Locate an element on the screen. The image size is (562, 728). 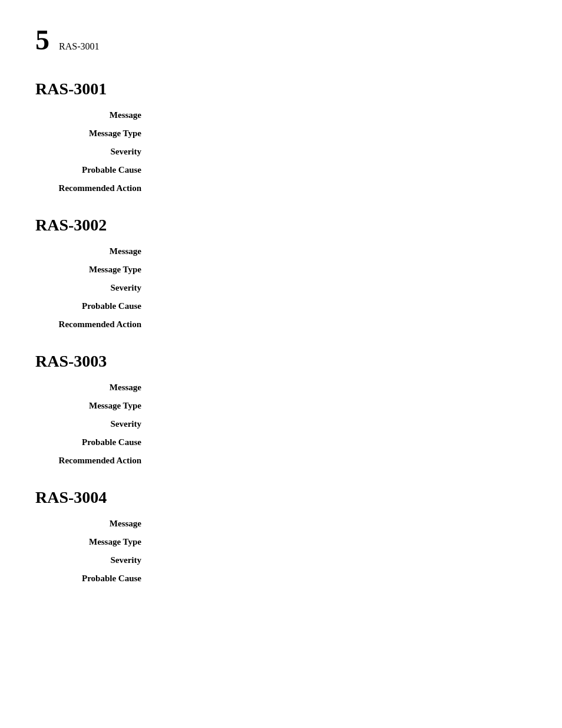
field-row-RAS-3002-1: Message Type is located at coordinates (281, 270).